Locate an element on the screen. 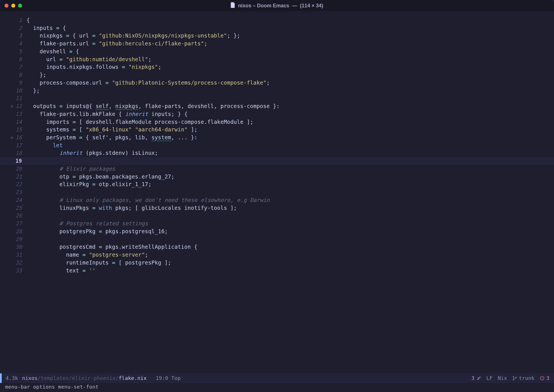 The image size is (554, 392). code-content: { is located at coordinates (290, 20).